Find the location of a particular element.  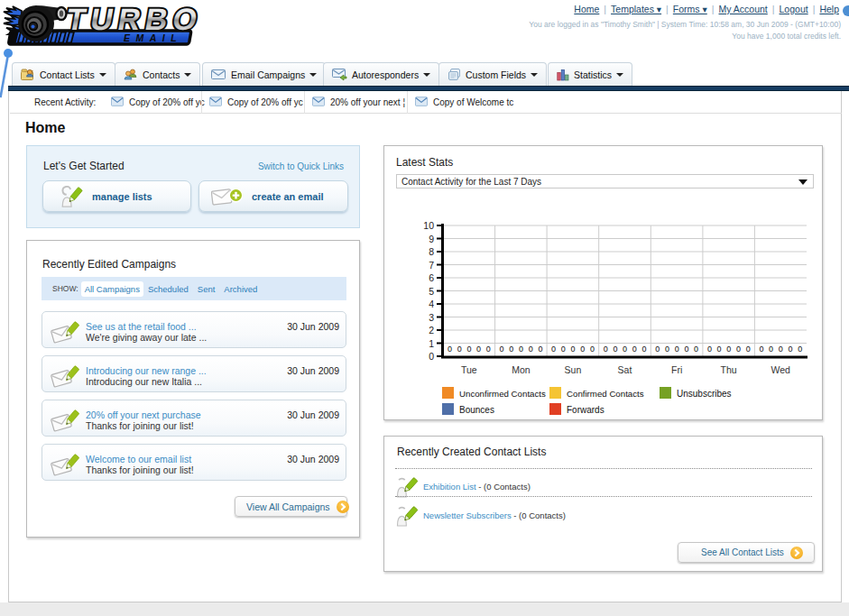

svg-text: 6 is located at coordinates (431, 278).